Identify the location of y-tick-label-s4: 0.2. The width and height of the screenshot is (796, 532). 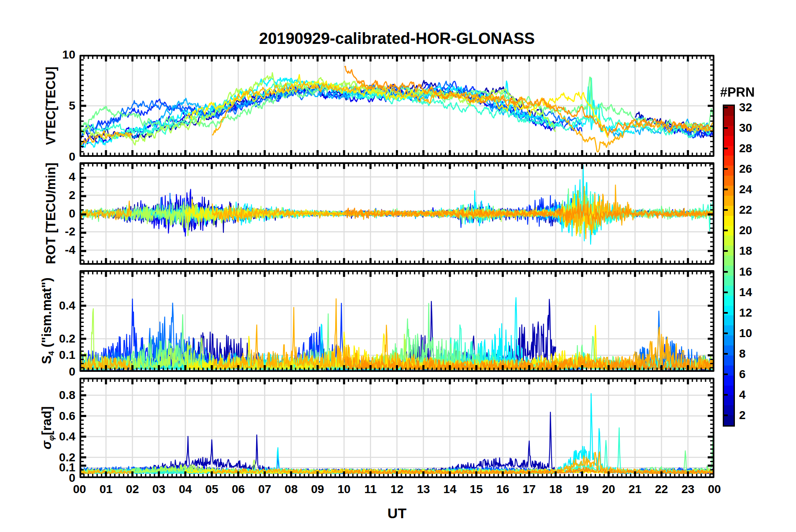
(50, 339).